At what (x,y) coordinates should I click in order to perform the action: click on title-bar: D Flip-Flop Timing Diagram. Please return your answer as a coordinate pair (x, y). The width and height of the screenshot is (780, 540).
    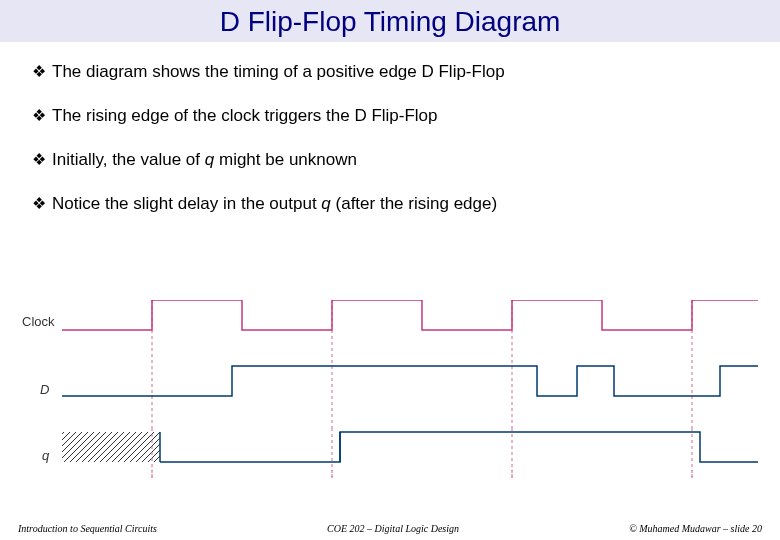
    Looking at the image, I should click on (390, 22).